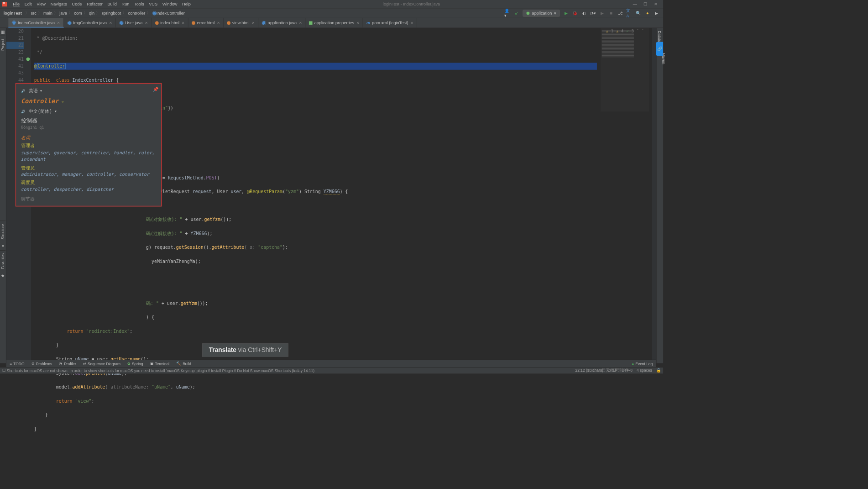  What do you see at coordinates (63, 13) in the screenshot?
I see `crumb: java` at bounding box center [63, 13].